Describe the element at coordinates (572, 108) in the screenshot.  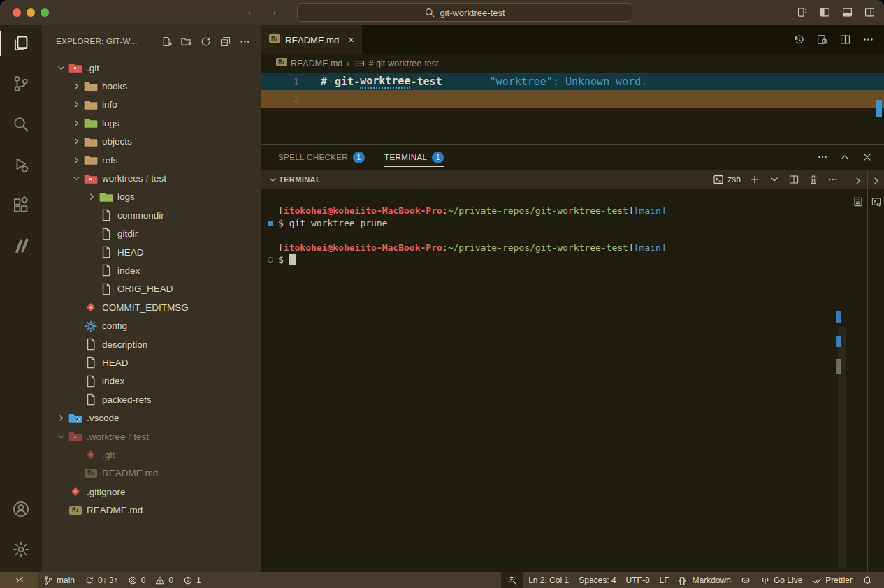
I see `code-editor: 1 #·git-worktree-test "worktree": Unknow…` at that location.